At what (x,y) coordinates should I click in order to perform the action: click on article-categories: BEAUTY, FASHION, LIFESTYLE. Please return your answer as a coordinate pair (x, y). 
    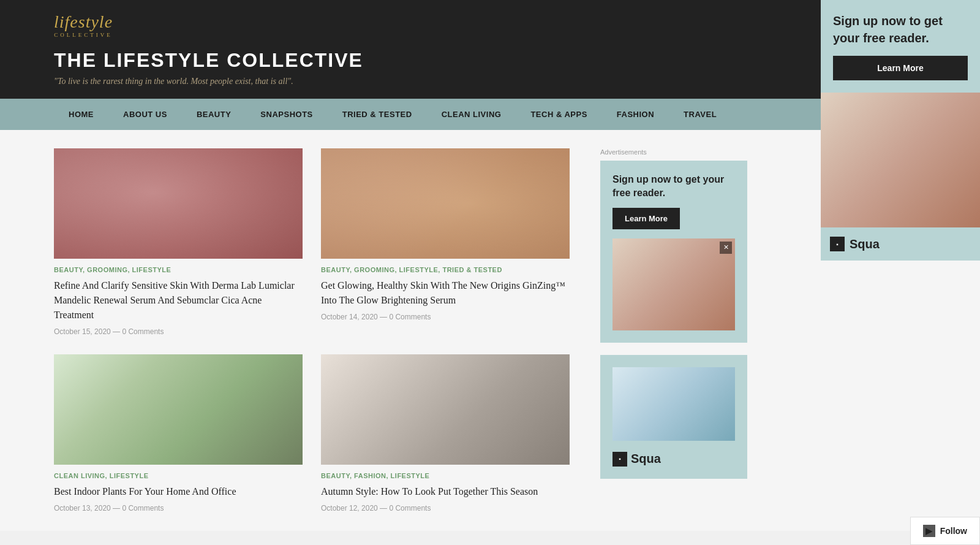
    Looking at the image, I should click on (445, 476).